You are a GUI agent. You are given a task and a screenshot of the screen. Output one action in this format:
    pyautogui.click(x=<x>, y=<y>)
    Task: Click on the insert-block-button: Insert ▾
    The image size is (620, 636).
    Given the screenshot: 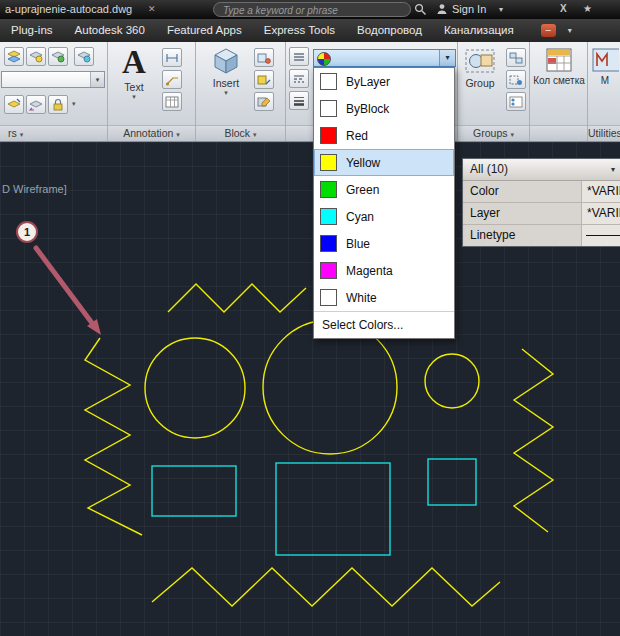 What is the action you would take?
    pyautogui.click(x=226, y=71)
    